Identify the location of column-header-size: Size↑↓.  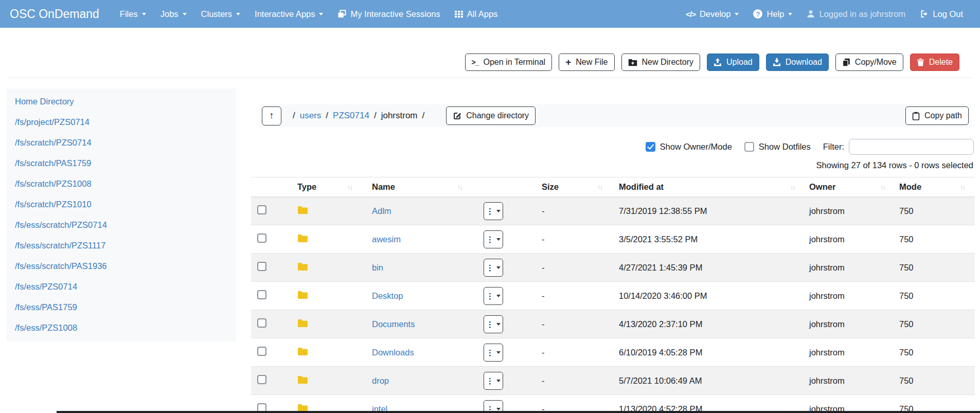
(574, 187).